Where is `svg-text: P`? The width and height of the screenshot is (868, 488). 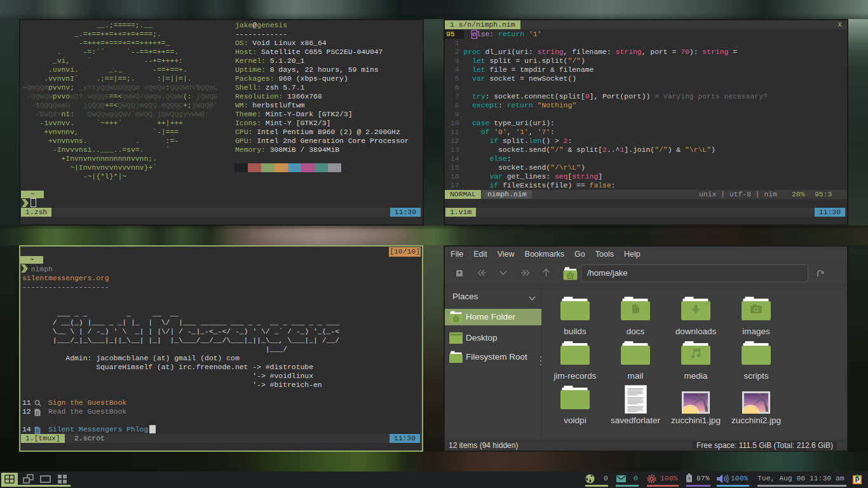 svg-text: P is located at coordinates (858, 480).